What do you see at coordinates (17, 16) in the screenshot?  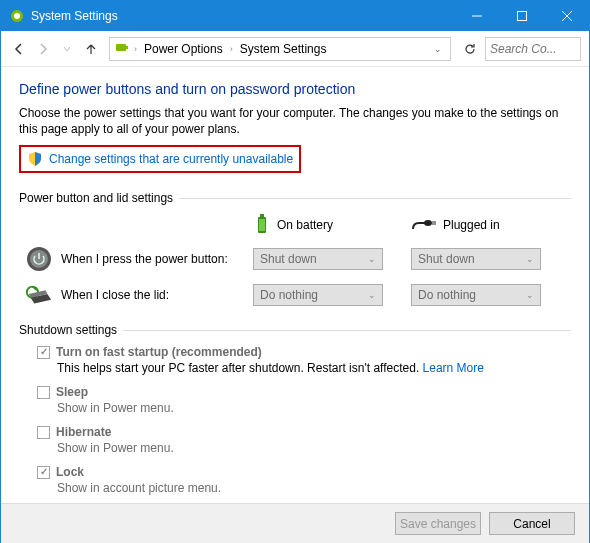 I see `app-icon` at bounding box center [17, 16].